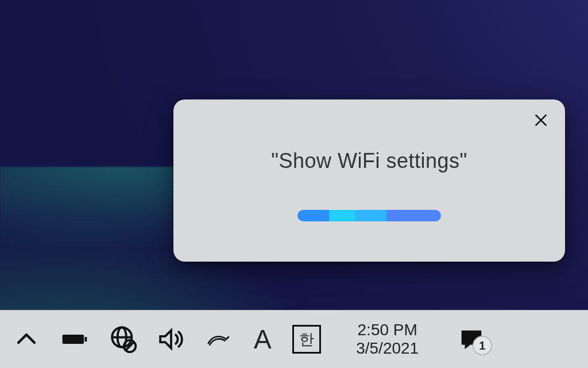 The width and height of the screenshot is (588, 368). What do you see at coordinates (369, 161) in the screenshot?
I see `popup-text: "Show WiFi settings"` at bounding box center [369, 161].